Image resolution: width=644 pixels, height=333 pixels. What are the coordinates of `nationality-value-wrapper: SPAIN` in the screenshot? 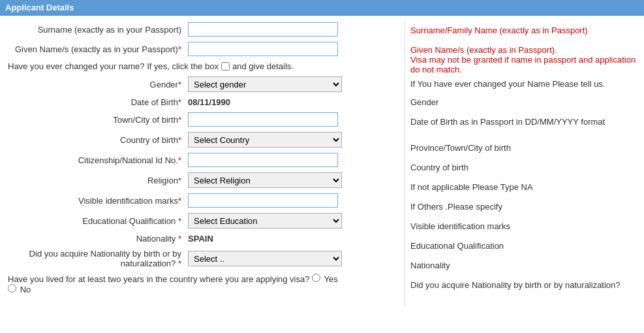 It's located at (294, 239).